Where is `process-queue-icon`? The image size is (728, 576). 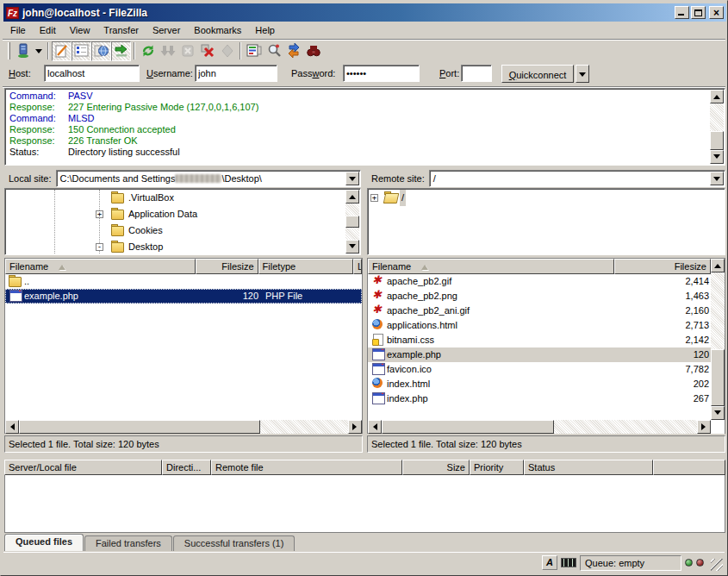 process-queue-icon is located at coordinates (168, 51).